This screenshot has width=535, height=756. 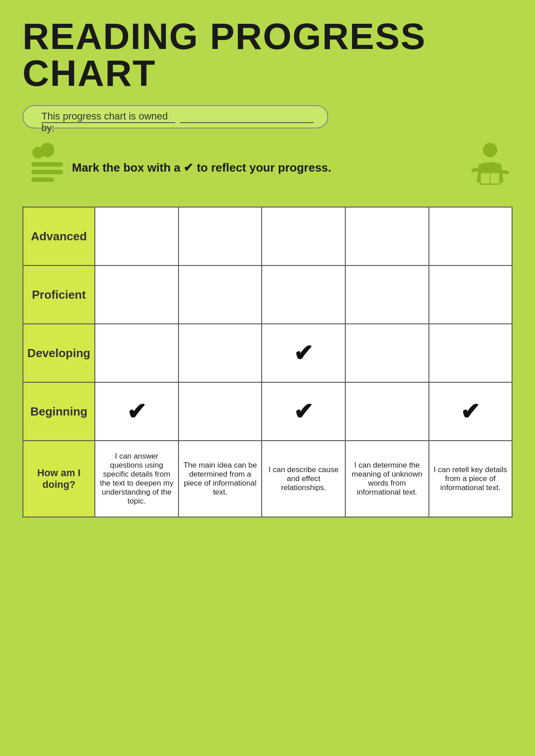 I want to click on studying-icon, so click(x=47, y=168).